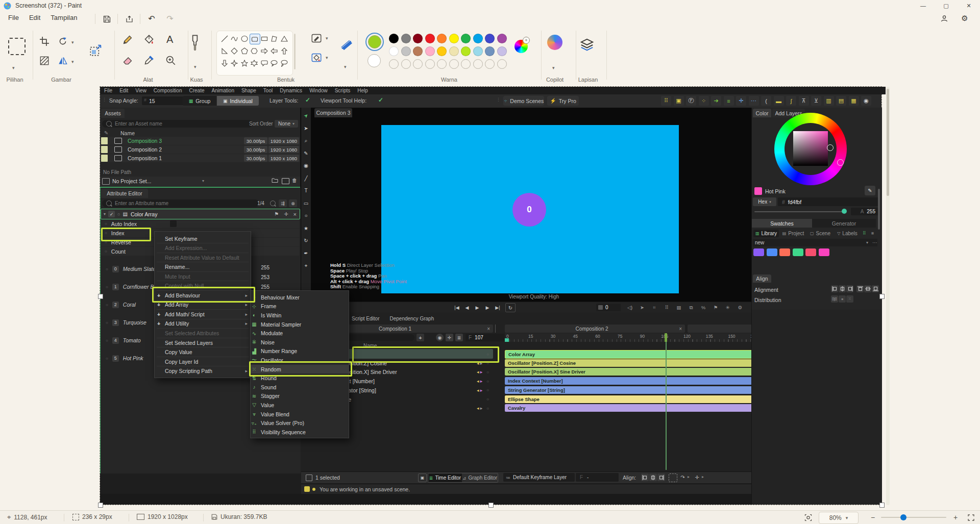  Describe the element at coordinates (844, 223) in the screenshot. I see `tab-generator: Generator` at that location.